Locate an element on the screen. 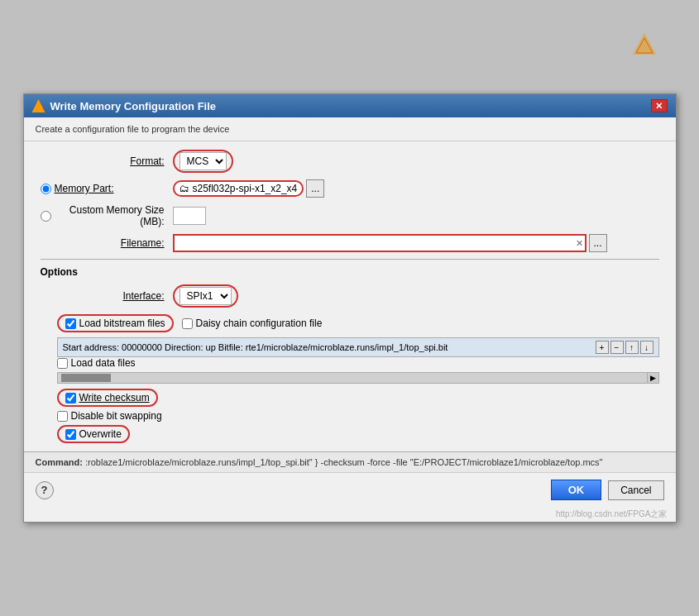 The image size is (699, 616). filename-clear-icon: ✕ is located at coordinates (579, 243).